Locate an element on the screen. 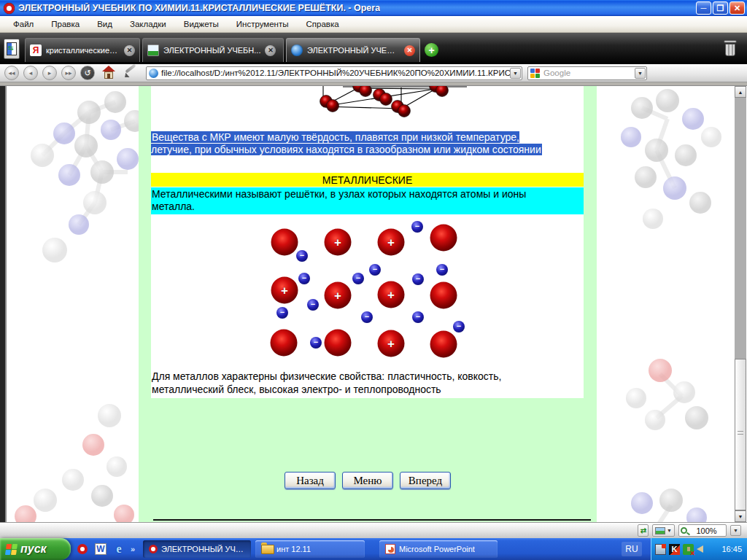 The height and width of the screenshot is (560, 747). menu-widgets: Виджеты is located at coordinates (201, 24).